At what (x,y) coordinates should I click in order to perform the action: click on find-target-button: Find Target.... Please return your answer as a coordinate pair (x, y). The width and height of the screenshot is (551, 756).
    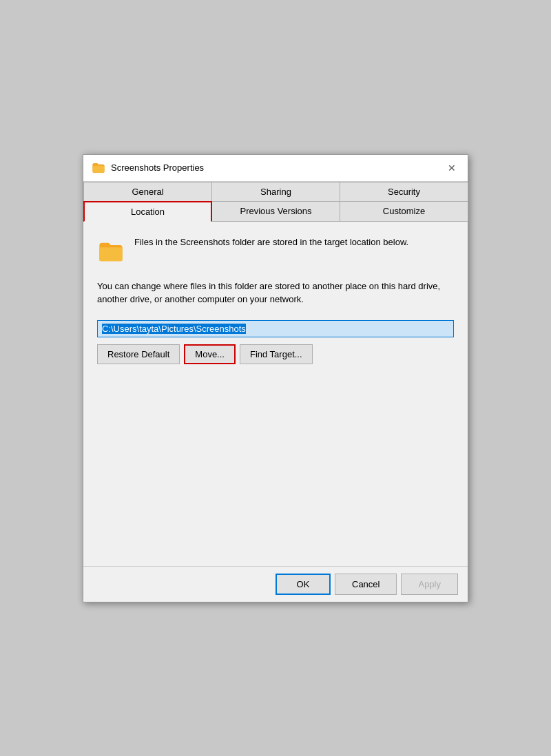
    Looking at the image, I should click on (276, 354).